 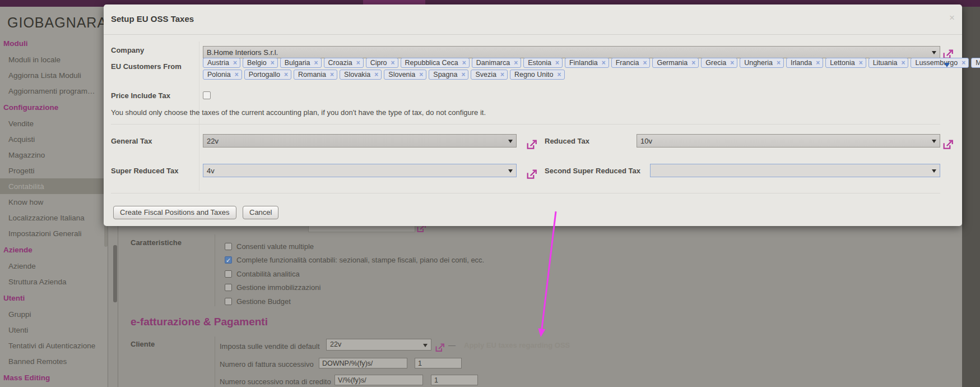 I want to click on feature-label: Gestione immobilizzazioni, so click(x=278, y=287).